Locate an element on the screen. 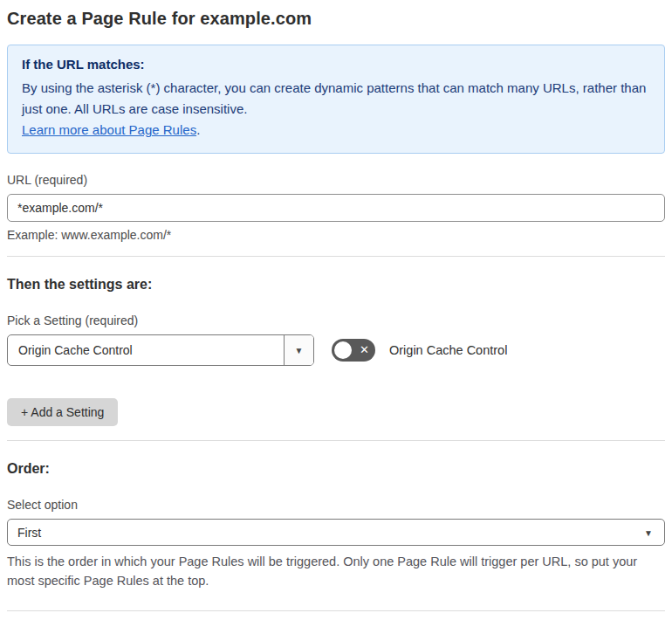 The width and height of the screenshot is (672, 620). learn-more-link: Learn more about Page Rules is located at coordinates (109, 129).